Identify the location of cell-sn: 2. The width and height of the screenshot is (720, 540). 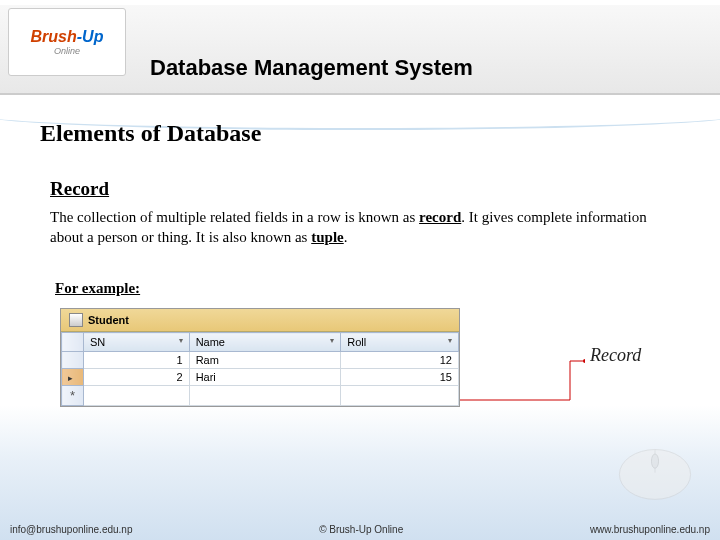
(137, 378).